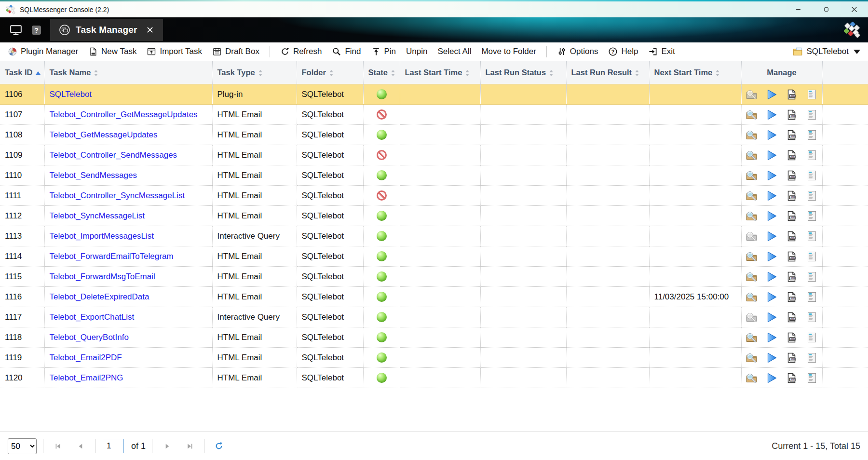 This screenshot has height=460, width=868. Describe the element at coordinates (114, 155) in the screenshot. I see `task-name-link: Telebot_Controller_SendMessages` at that location.